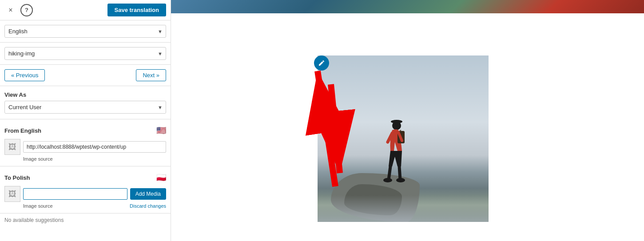  I want to click on post-select-wrapper: hiking-img post-1 ▼, so click(85, 53).